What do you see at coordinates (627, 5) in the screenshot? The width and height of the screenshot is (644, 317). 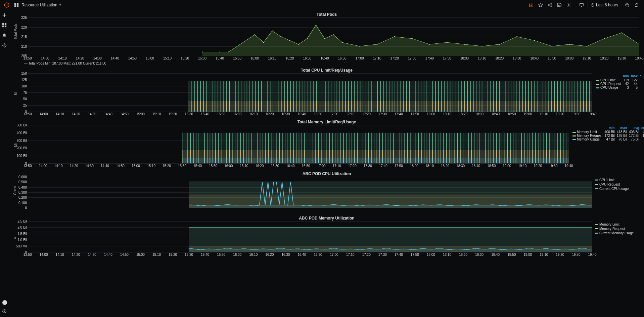 I see `zoom-out-icon` at bounding box center [627, 5].